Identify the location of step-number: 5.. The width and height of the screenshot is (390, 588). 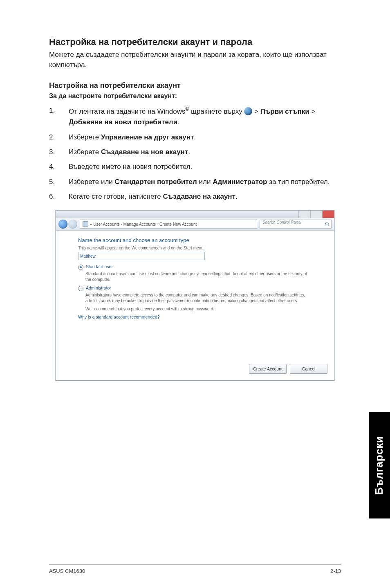
(59, 182).